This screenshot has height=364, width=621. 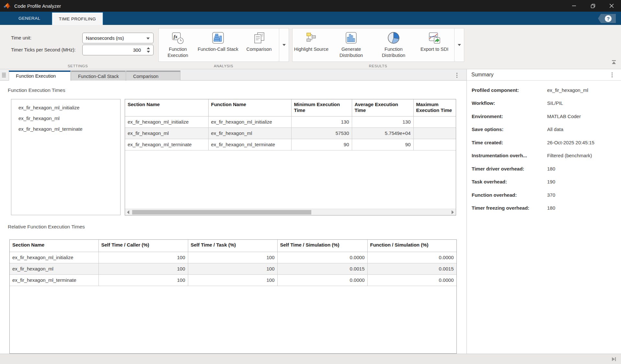 What do you see at coordinates (545, 142) in the screenshot?
I see `summary-row: Time created: 26-Oct-2025 20:45:15` at bounding box center [545, 142].